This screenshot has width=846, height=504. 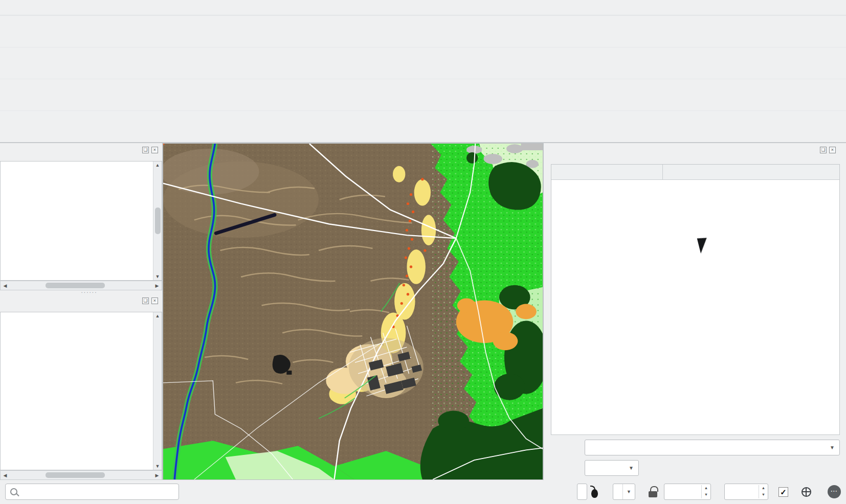 What do you see at coordinates (81, 292) in the screenshot?
I see `panel-splitter` at bounding box center [81, 292].